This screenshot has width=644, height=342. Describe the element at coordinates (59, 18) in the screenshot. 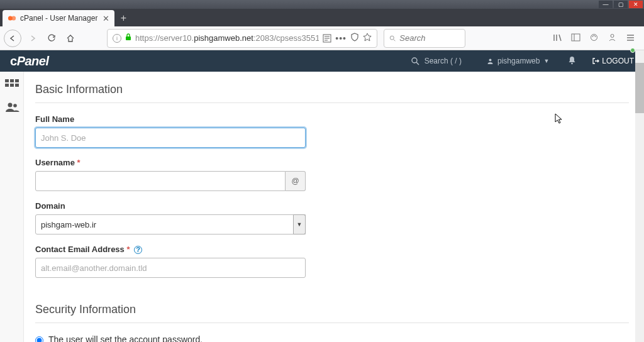

I see `tab-title: cPanel - User Manager` at that location.